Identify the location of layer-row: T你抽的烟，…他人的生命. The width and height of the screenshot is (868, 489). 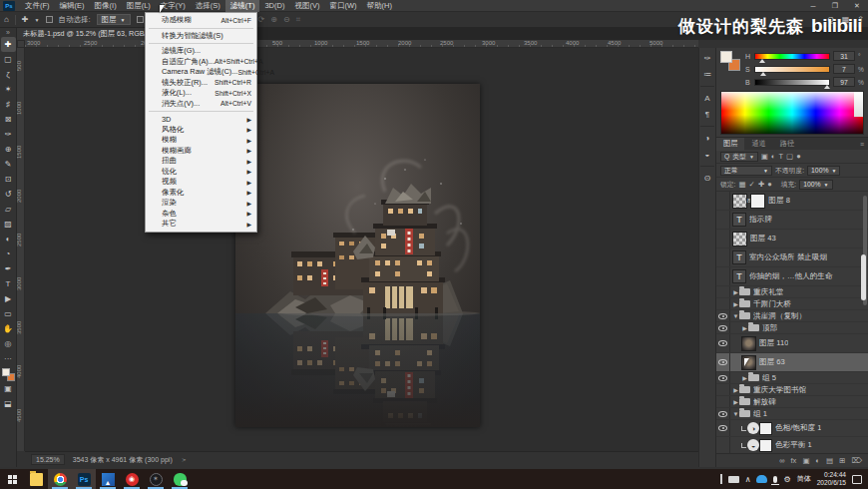
(792, 277).